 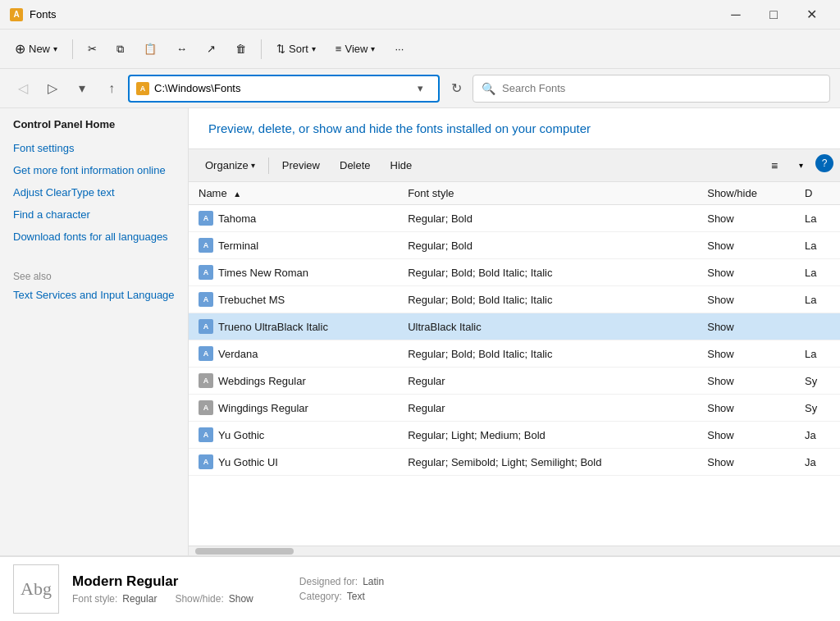 I want to click on forward-button: ▷, so click(x=52, y=89).